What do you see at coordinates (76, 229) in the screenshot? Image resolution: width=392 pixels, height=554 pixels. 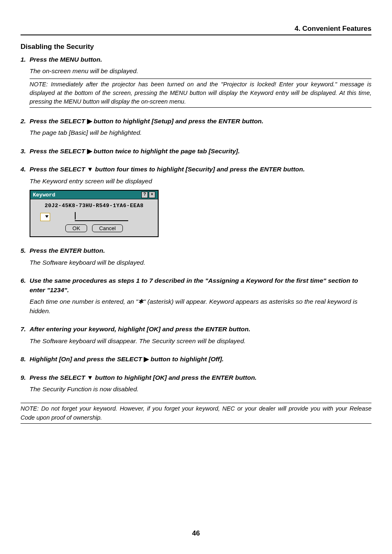 I see `ok-button: OK` at bounding box center [76, 229].